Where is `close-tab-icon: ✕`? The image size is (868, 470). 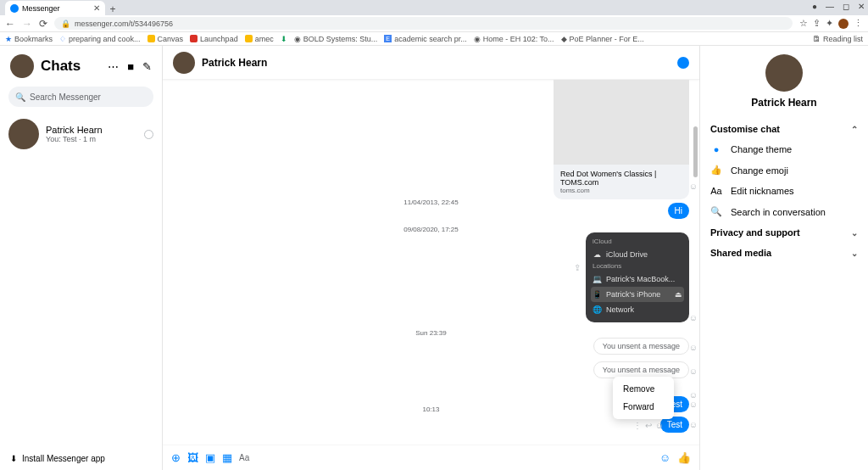 close-tab-icon: ✕ is located at coordinates (97, 8).